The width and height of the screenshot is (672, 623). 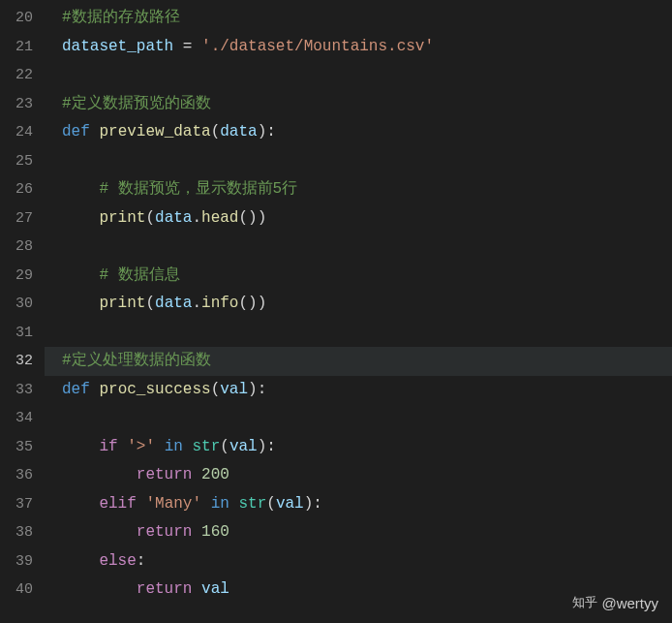 What do you see at coordinates (22, 390) in the screenshot?
I see `line-number: 33` at bounding box center [22, 390].